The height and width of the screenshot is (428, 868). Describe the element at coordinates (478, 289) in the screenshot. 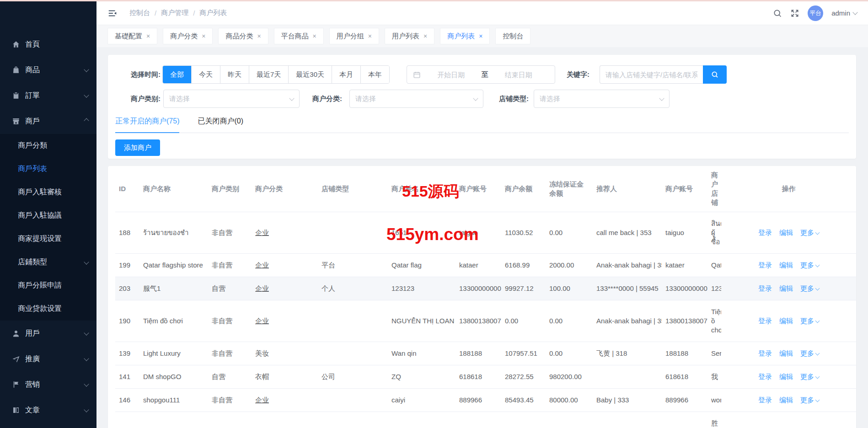

I see `cell-merchant-account: 13300000000` at that location.